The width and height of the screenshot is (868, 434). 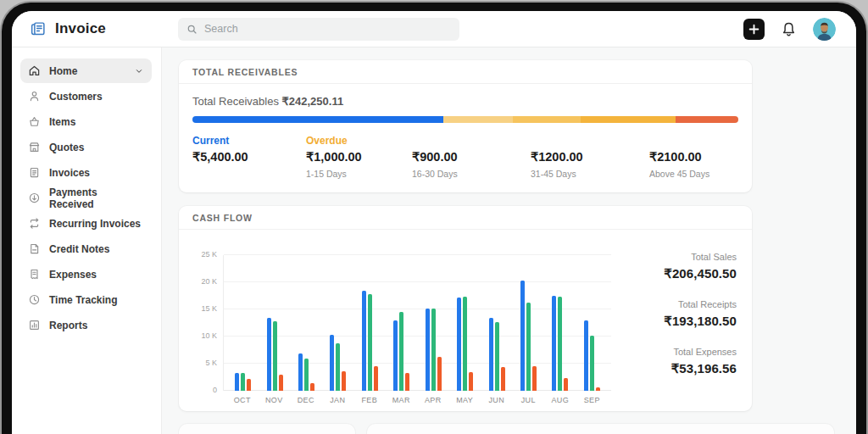 I want to click on add-new-button, so click(x=754, y=29).